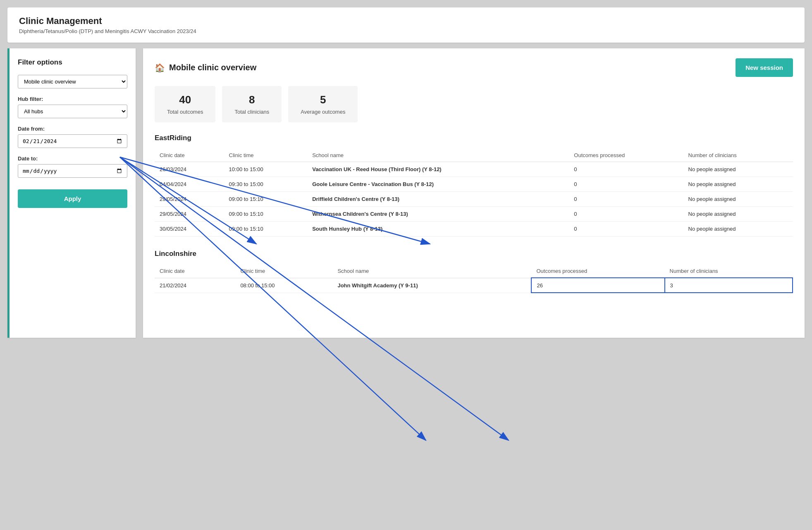 The image size is (812, 530). What do you see at coordinates (213, 68) in the screenshot?
I see `content-title-text: Mobile clinic overview` at bounding box center [213, 68].